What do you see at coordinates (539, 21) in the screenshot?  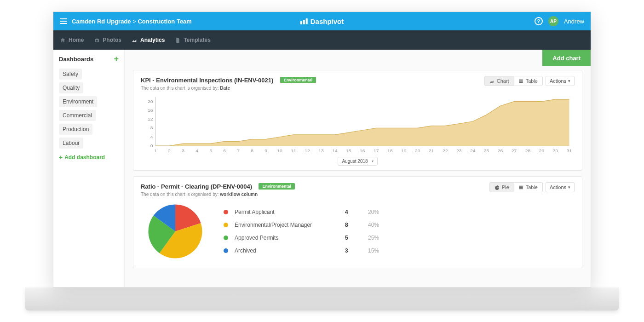 I see `help-icon: ?` at bounding box center [539, 21].